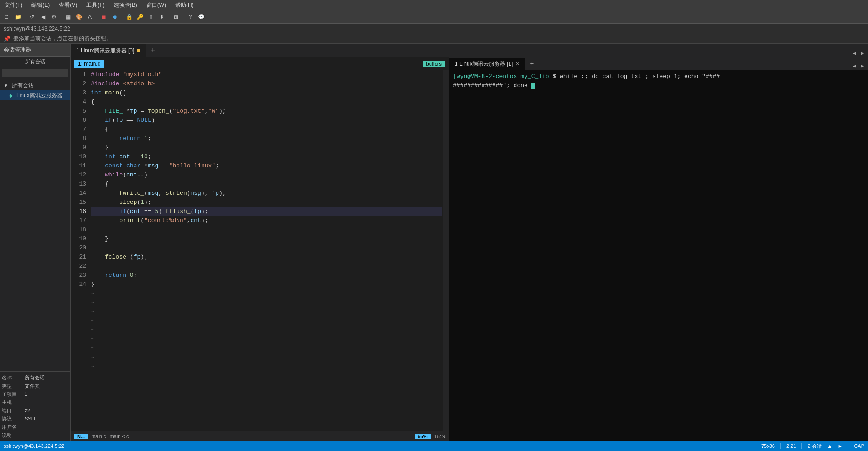  Describe the element at coordinates (35, 386) in the screenshot. I see `prop-type: 类型 文件夹` at that location.